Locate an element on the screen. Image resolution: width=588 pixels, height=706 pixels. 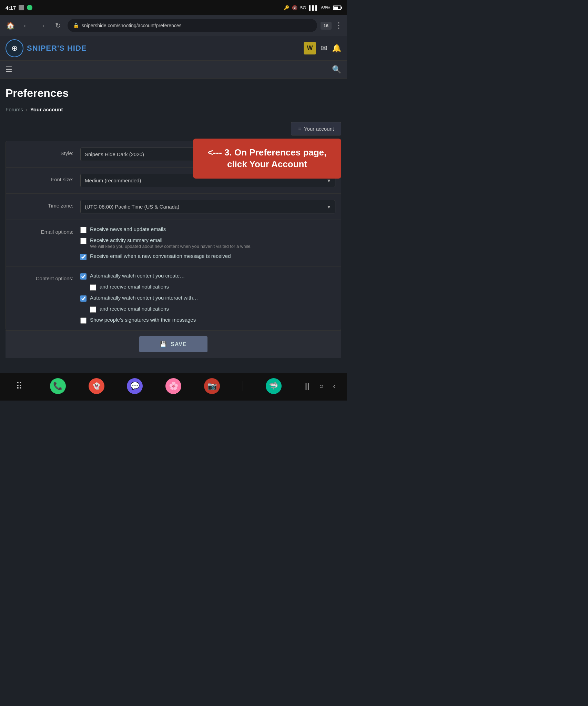
email-summary-sub: We will keep you updated about new conte… is located at coordinates (171, 246).